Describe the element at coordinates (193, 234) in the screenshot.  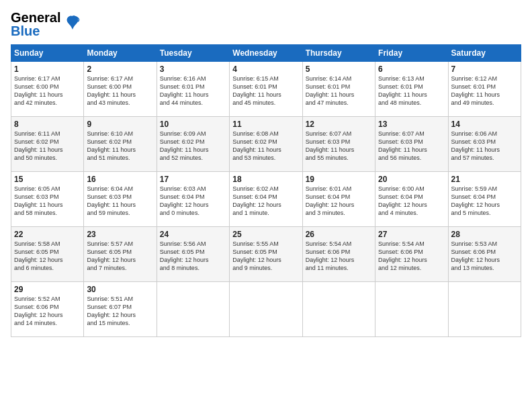
I see `day-number: 24` at that location.